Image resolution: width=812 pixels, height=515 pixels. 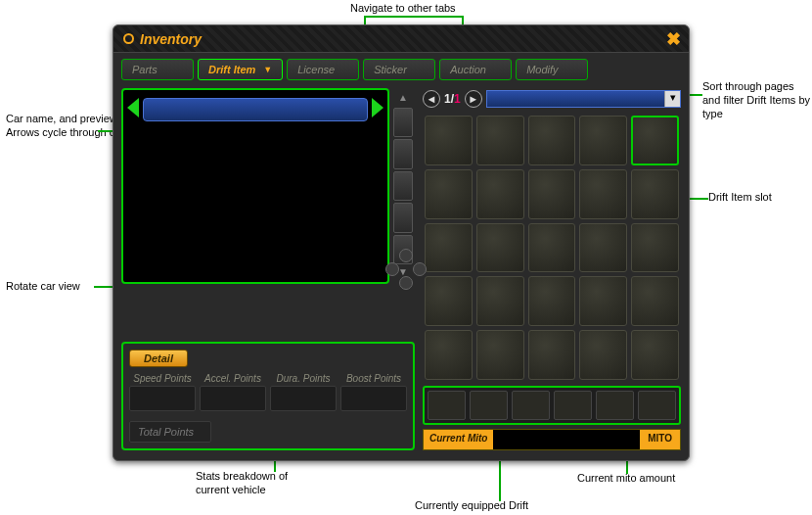 I want to click on rotate-control, so click(x=404, y=267).